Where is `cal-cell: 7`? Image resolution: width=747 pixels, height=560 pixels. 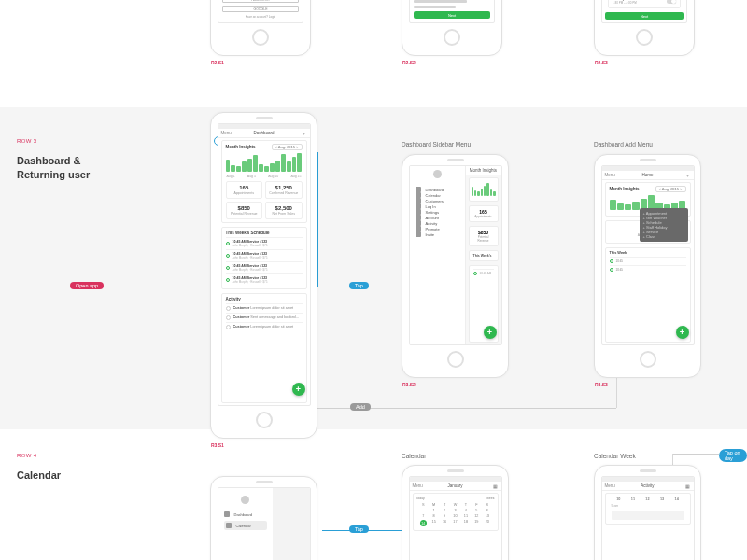
cal-cell: 7 is located at coordinates (424, 516).